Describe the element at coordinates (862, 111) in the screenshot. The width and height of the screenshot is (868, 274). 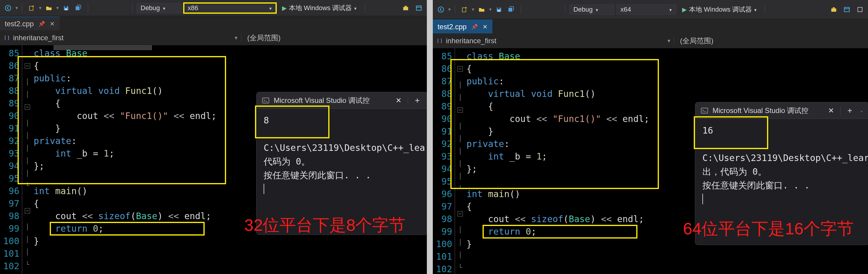
I see `chevron-down-icon: ⌄` at that location.